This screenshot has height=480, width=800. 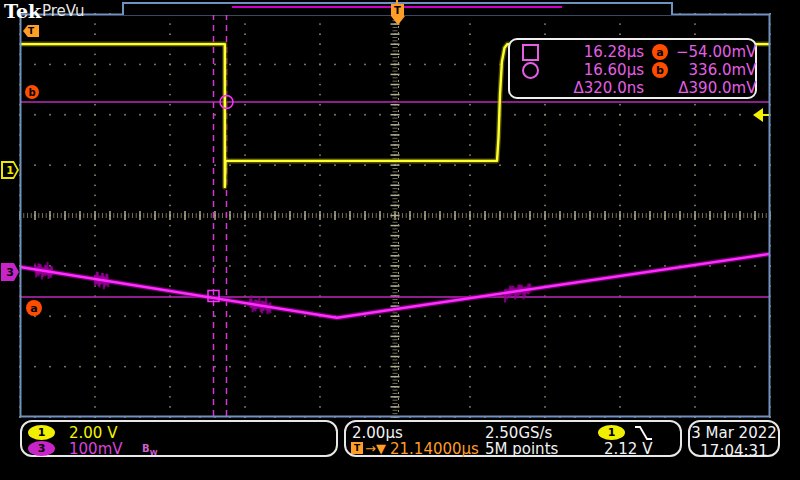 I want to click on cursor-a-badge: a, so click(x=34, y=308).